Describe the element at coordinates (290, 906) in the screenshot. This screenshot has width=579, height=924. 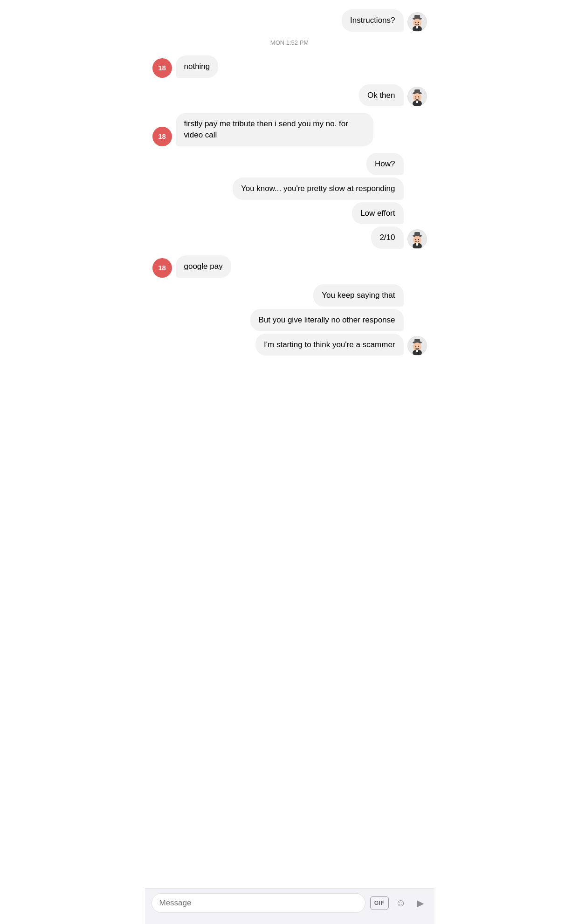
I see `input-bar: GIF ☺ ▶` at that location.